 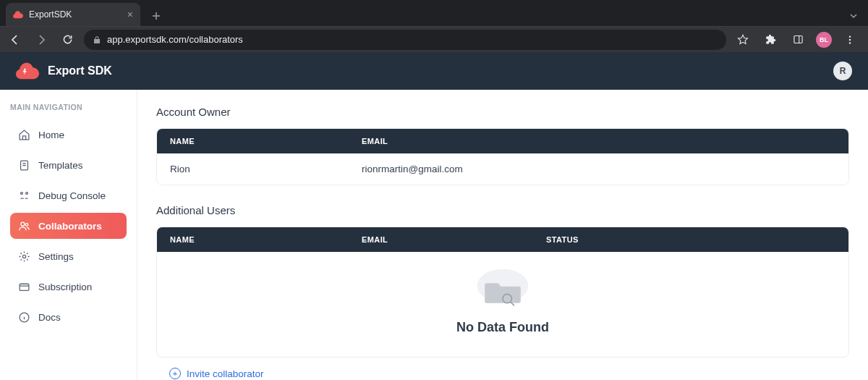 What do you see at coordinates (266, 169) in the screenshot?
I see `owner-name-cell: Rion` at bounding box center [266, 169].